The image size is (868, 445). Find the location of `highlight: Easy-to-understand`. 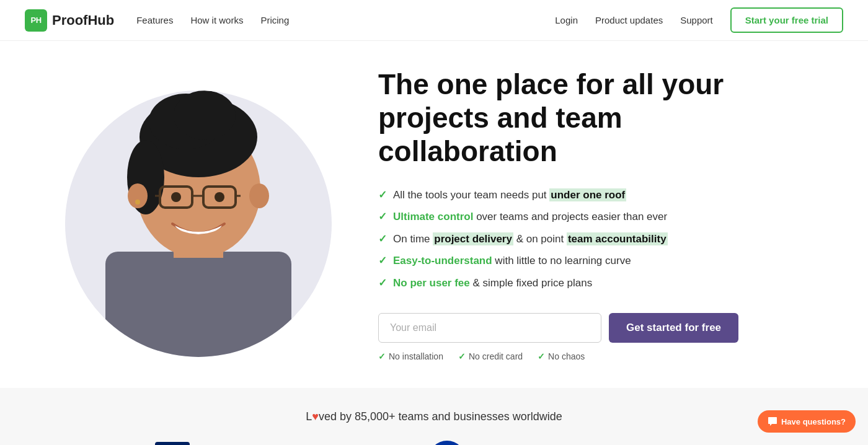

highlight: Easy-to-understand is located at coordinates (443, 260).